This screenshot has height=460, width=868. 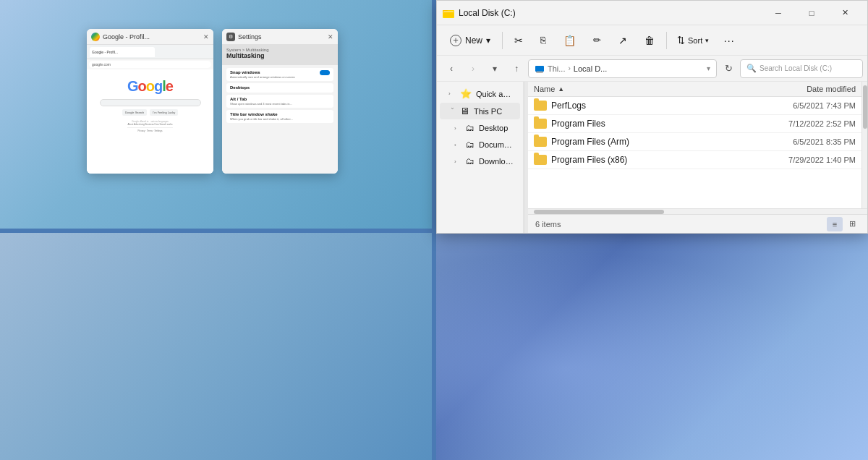 What do you see at coordinates (694, 142) in the screenshot?
I see `file-row-program-files-arm: Program Files (Arm) 6/5/2021 8:35 PM` at bounding box center [694, 142].